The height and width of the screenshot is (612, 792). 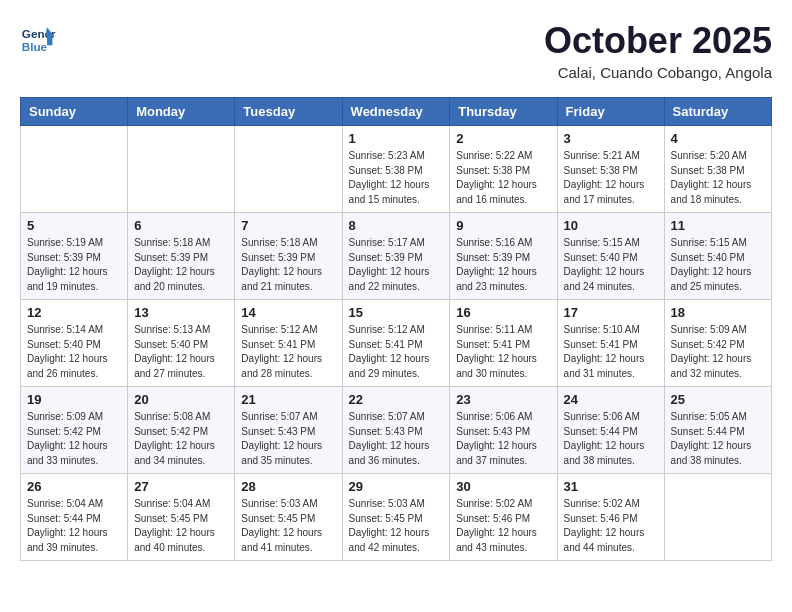 I want to click on calendar-cell: 27Sunrise: 5:04 AMSunset: 5:45 PMDayligh…, so click(x=182, y=518).